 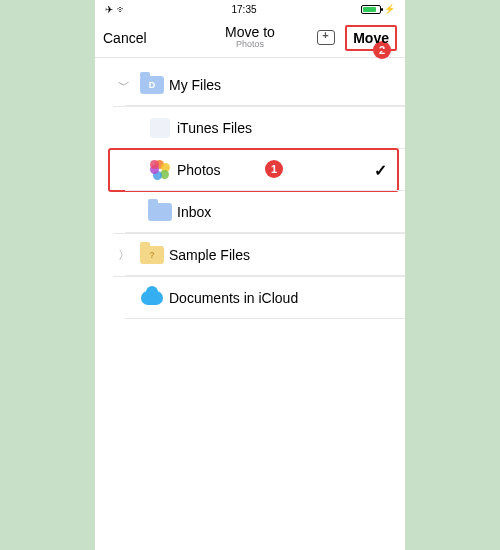 What do you see at coordinates (384, 170) in the screenshot?
I see `checkmark-icon: ✓` at bounding box center [384, 170].